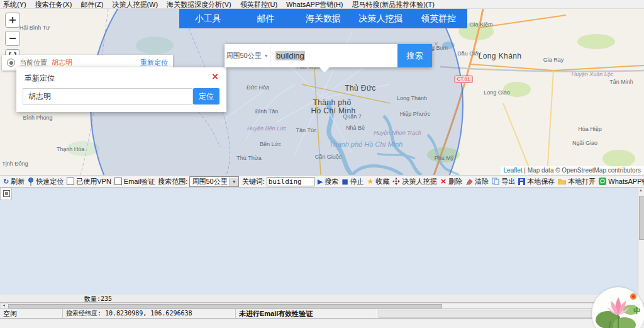  I want to click on menu-item: 搜索任务(X), so click(54, 4).